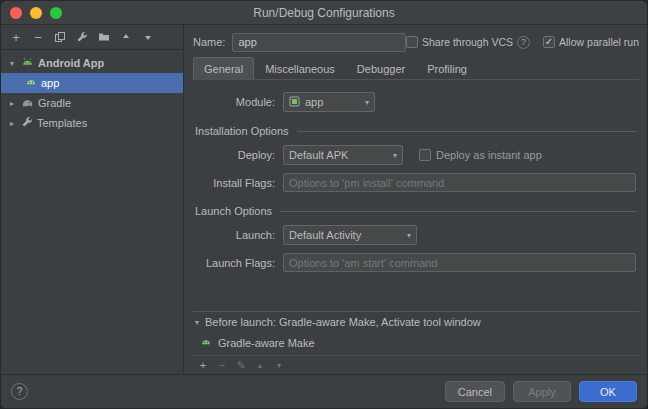 The width and height of the screenshot is (648, 409). Describe the element at coordinates (416, 262) in the screenshot. I see `launch-flags-row: Launch Flags:` at that location.